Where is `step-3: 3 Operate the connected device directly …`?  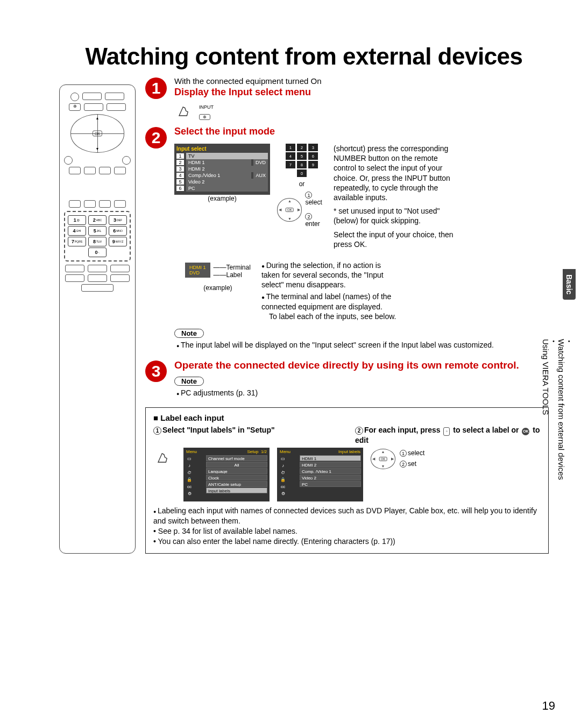 step-3: 3 Operate the connected device directly … is located at coordinates (347, 381).